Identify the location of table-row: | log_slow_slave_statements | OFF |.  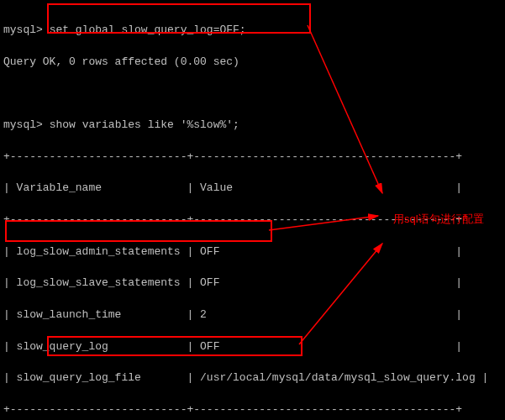
(252, 284).